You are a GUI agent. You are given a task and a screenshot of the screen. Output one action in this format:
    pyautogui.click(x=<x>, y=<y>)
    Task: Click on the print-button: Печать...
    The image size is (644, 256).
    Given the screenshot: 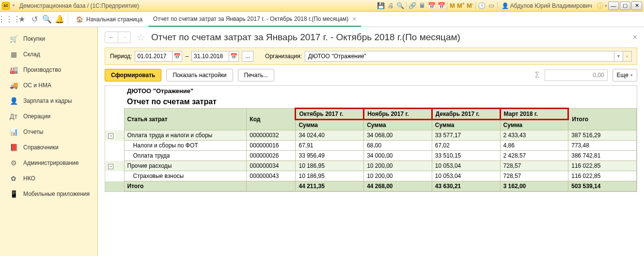 What is the action you would take?
    pyautogui.click(x=256, y=75)
    